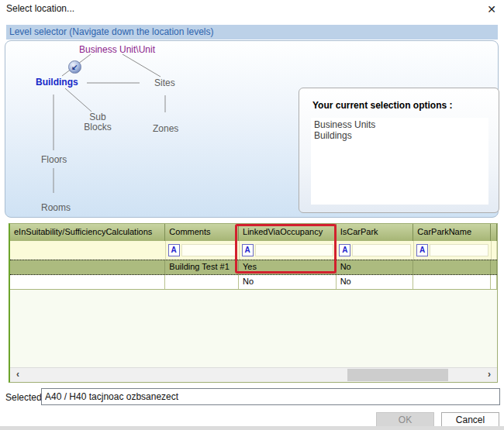  Describe the element at coordinates (252, 428) in the screenshot. I see `window-bottom-edge` at that location.